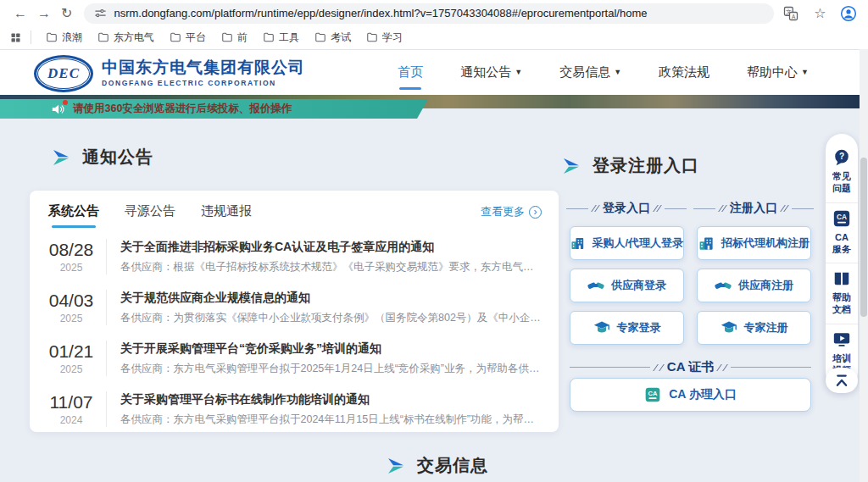 This screenshot has height=482, width=868. I want to click on trade-section-title: 交易信息, so click(437, 466).